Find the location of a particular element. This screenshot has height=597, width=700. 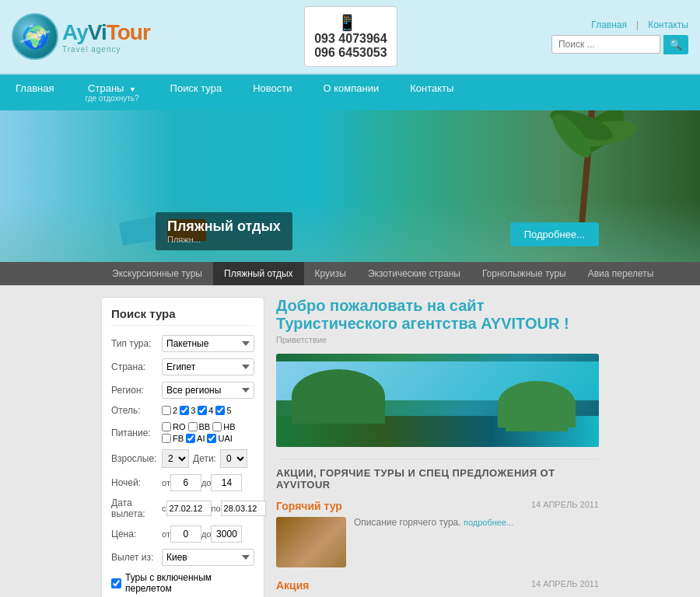

price-from-input is located at coordinates (186, 534).